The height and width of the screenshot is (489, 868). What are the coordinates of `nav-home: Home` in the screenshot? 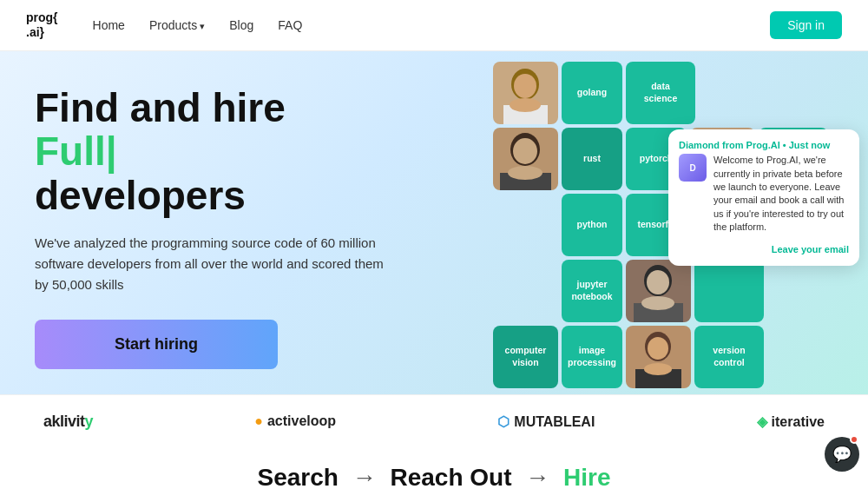 It's located at (109, 25).